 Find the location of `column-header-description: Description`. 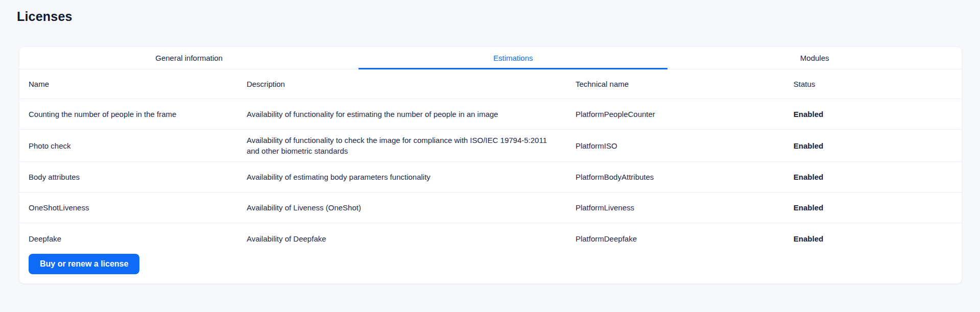

column-header-description: Description is located at coordinates (411, 84).